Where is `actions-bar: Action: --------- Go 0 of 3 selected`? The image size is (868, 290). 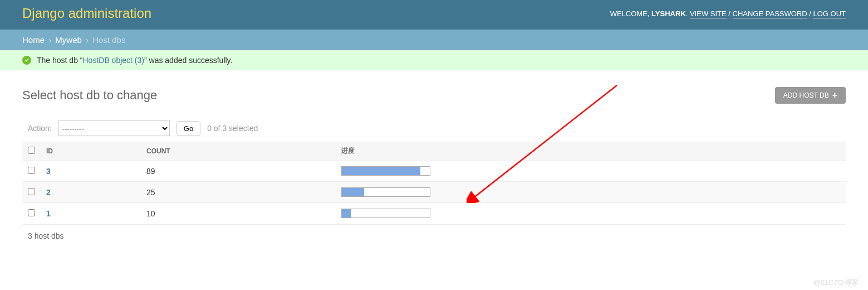 actions-bar: Action: --------- Go 0 of 3 selected is located at coordinates (434, 128).